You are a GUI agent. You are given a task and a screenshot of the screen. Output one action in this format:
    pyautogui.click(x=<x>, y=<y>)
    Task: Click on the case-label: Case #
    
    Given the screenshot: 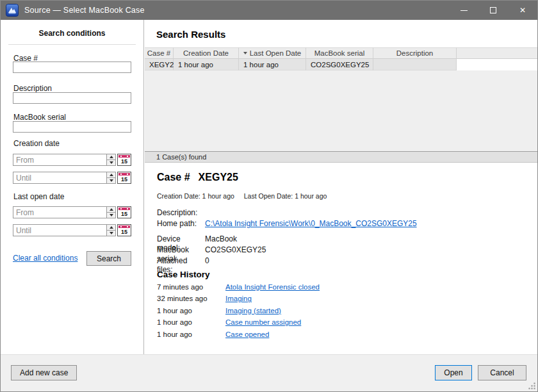 What is the action you would take?
    pyautogui.click(x=174, y=177)
    